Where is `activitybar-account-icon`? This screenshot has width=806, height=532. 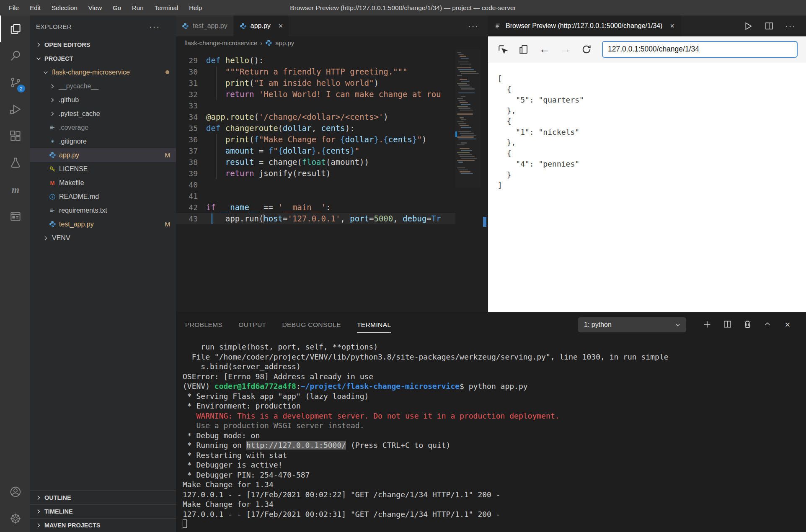
activitybar-account-icon is located at coordinates (15, 492).